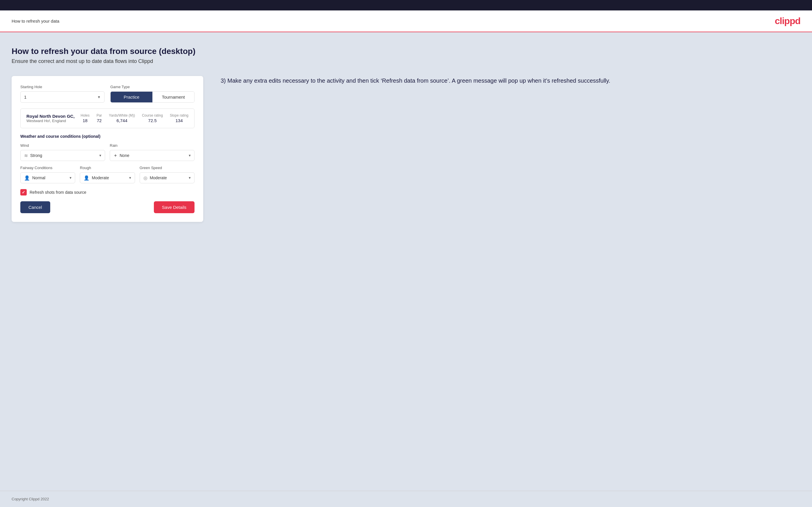 This screenshot has height=507, width=812. I want to click on header: How to refresh your data clippd, so click(406, 21).